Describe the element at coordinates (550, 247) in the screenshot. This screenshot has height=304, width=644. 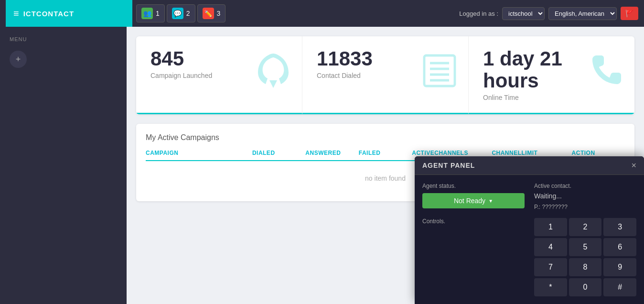
I see `dial-4: 4` at that location.